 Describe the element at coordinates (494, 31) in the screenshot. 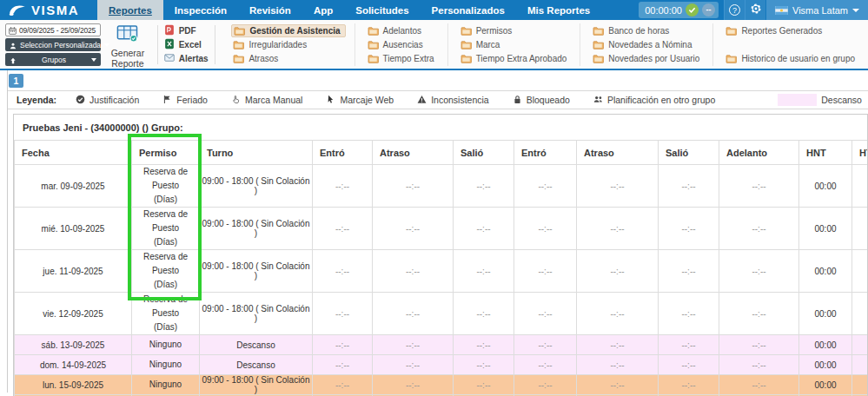

I see `report-type-label: Permisos` at that location.